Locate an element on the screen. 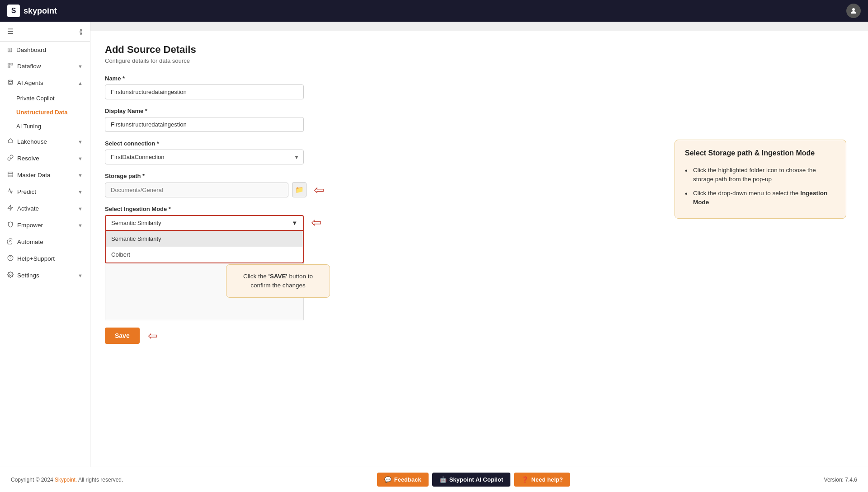  brand-name: skypoint is located at coordinates (40, 11).